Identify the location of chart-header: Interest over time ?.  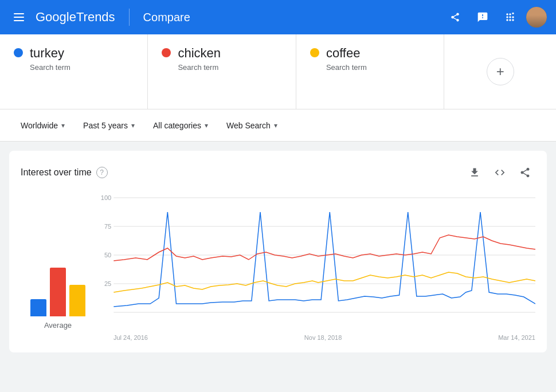
(278, 173).